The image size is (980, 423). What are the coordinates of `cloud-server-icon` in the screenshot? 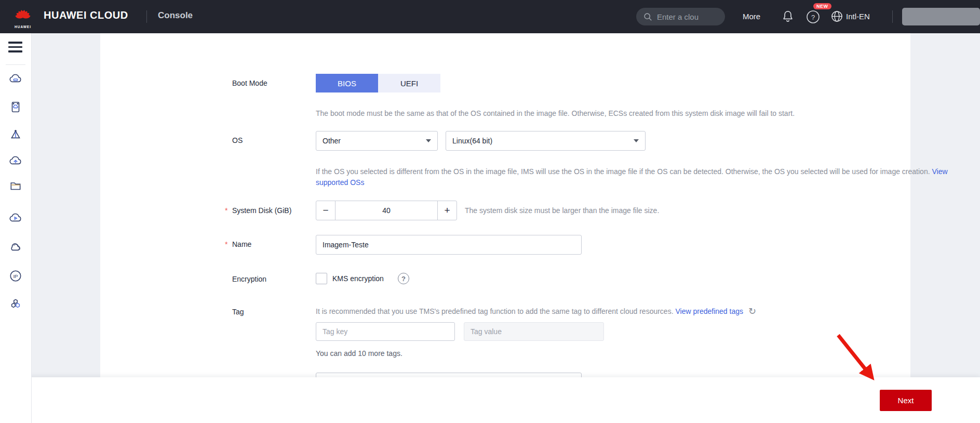 It's located at (16, 79).